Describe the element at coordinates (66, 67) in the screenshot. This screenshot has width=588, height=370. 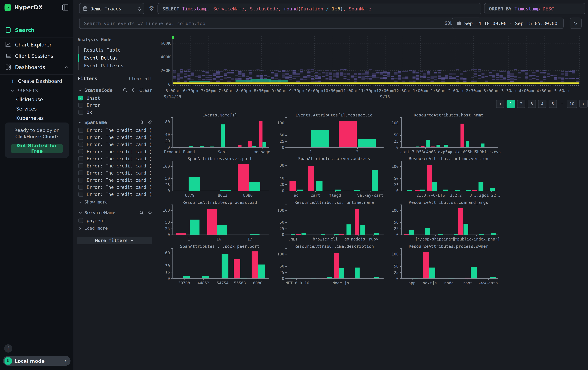
I see `chevron-up-icon` at that location.